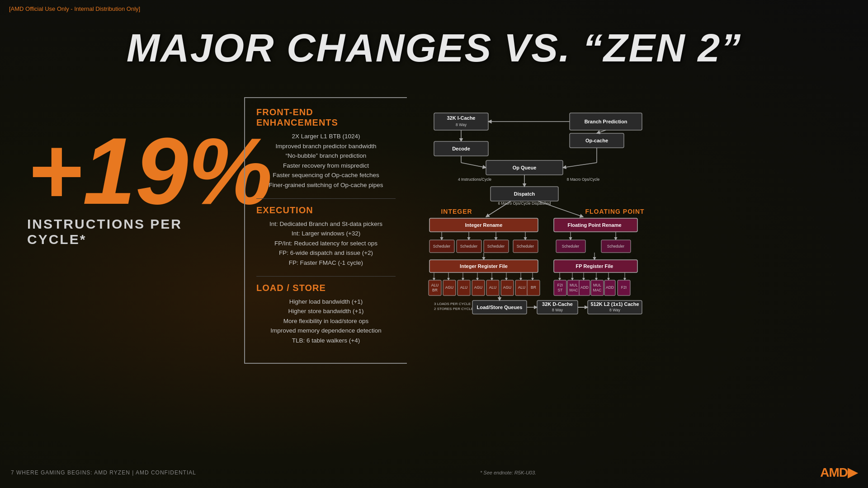 The image size is (868, 488). I want to click on svg-text: Floating Point Rename, so click(594, 225).